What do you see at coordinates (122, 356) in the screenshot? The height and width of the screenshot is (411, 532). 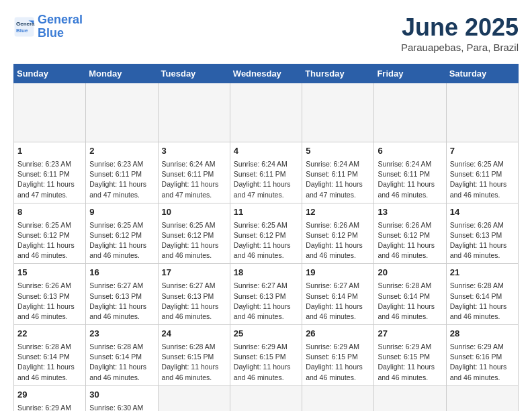 I see `calendar-day-cell: 23Sunrise: 6:28 AMSunset: 6:14 PMDayligh…` at bounding box center [122, 356].